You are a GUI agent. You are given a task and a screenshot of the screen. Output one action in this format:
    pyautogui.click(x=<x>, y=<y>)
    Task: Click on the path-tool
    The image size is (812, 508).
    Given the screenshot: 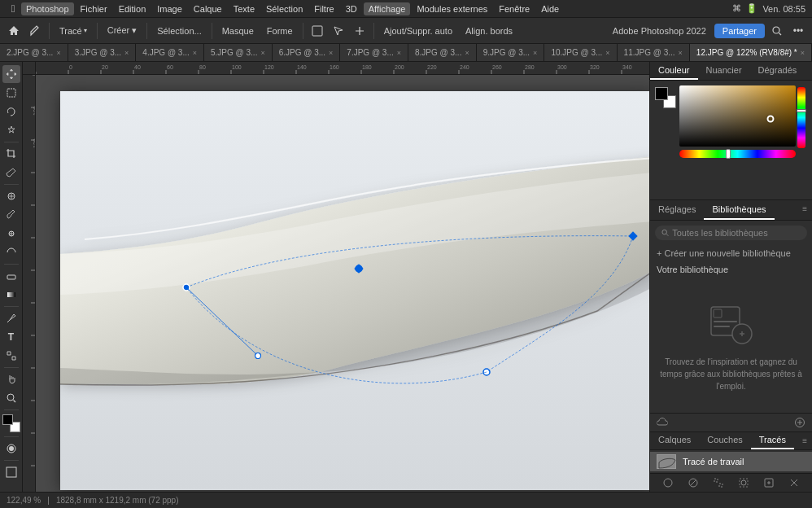 What is the action you would take?
    pyautogui.click(x=11, y=356)
    